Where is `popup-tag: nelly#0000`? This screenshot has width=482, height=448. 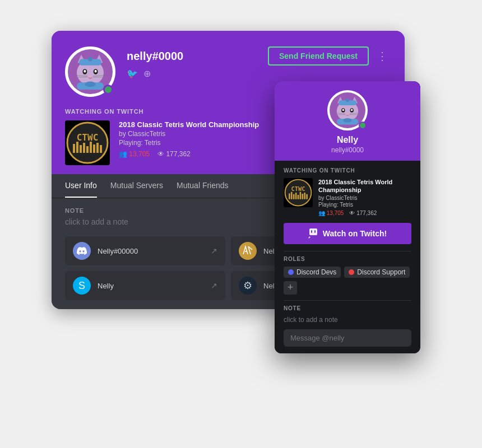 popup-tag: nelly#0000 is located at coordinates (347, 150).